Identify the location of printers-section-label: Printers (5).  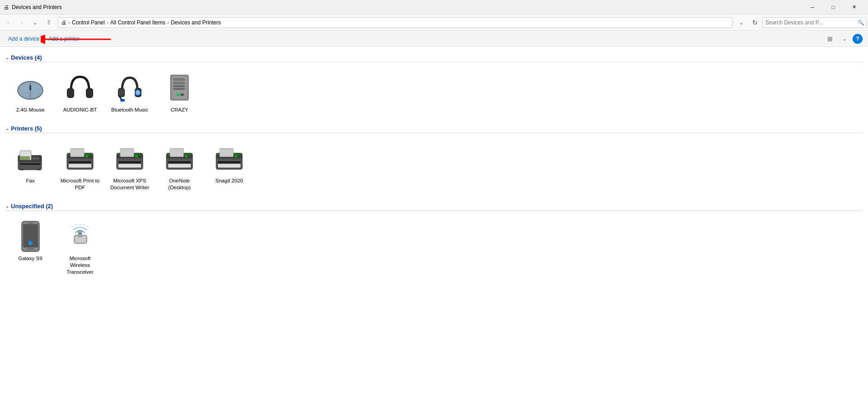
(26, 128).